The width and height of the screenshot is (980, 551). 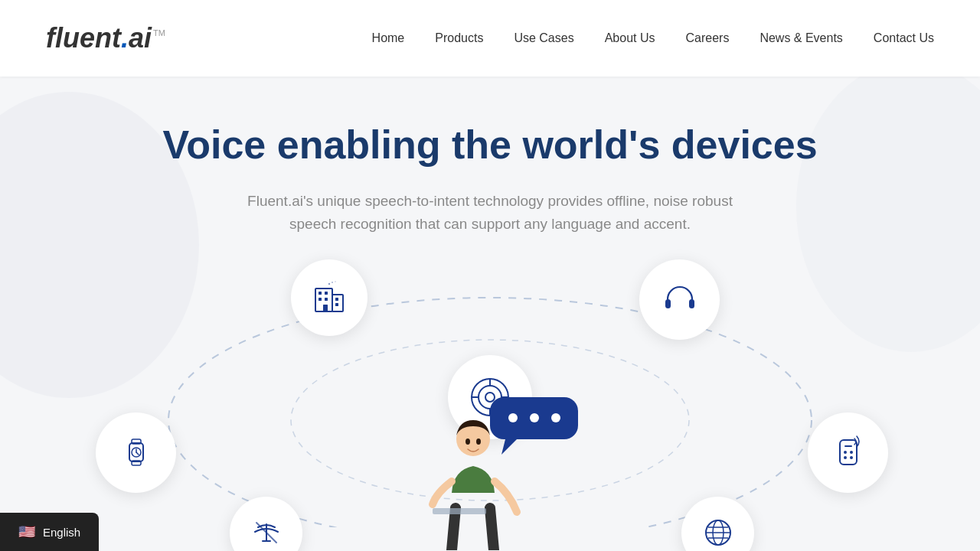 What do you see at coordinates (707, 38) in the screenshot?
I see `nav-careers: Careers` at bounding box center [707, 38].